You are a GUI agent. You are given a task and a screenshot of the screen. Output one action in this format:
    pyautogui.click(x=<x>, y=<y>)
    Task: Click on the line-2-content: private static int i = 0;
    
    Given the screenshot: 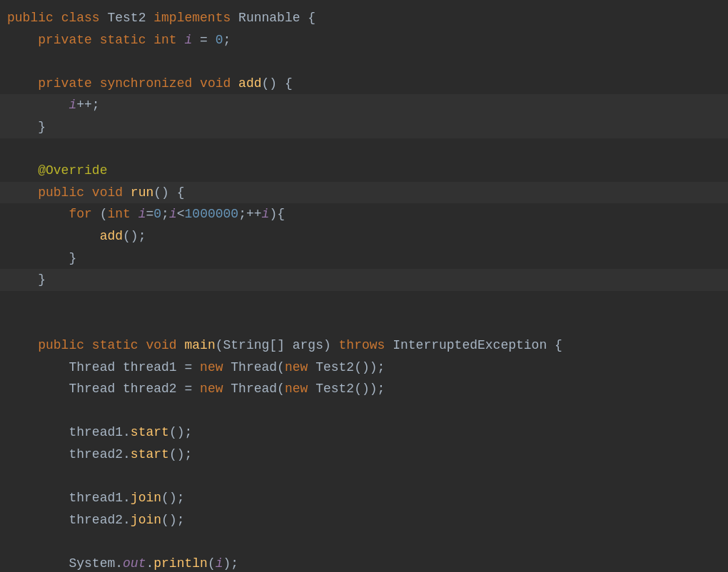 What is the action you would take?
    pyautogui.click(x=118, y=40)
    